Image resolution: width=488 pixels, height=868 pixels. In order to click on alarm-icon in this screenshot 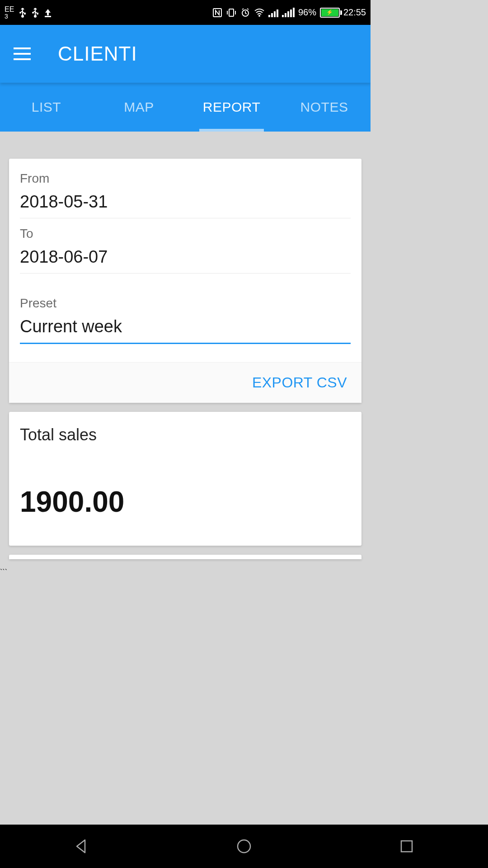, I will do `click(245, 13)`.